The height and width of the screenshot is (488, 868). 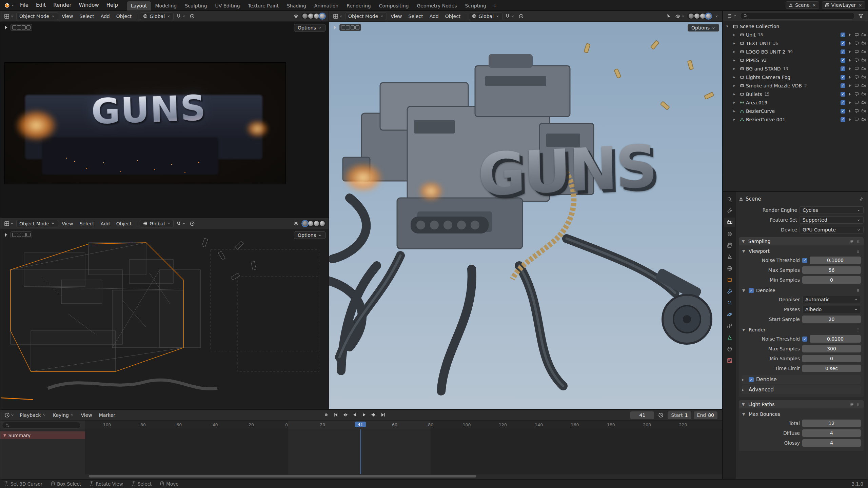 I want to click on outliner-item: ▸LOGO BG UNIT 299, so click(x=795, y=52).